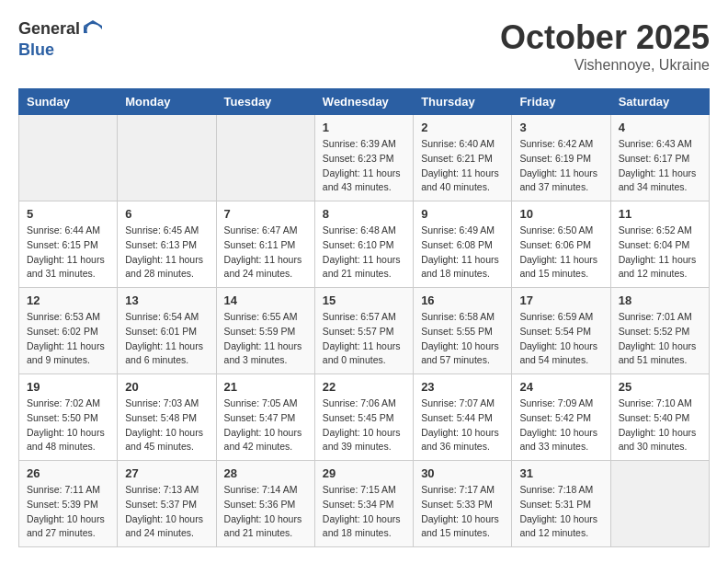 This screenshot has width=728, height=563. What do you see at coordinates (265, 418) in the screenshot?
I see `calendar-day-cell: 21Sunrise: 7:05 AM Sunset: 5:47 PM Dayli…` at bounding box center [265, 418].